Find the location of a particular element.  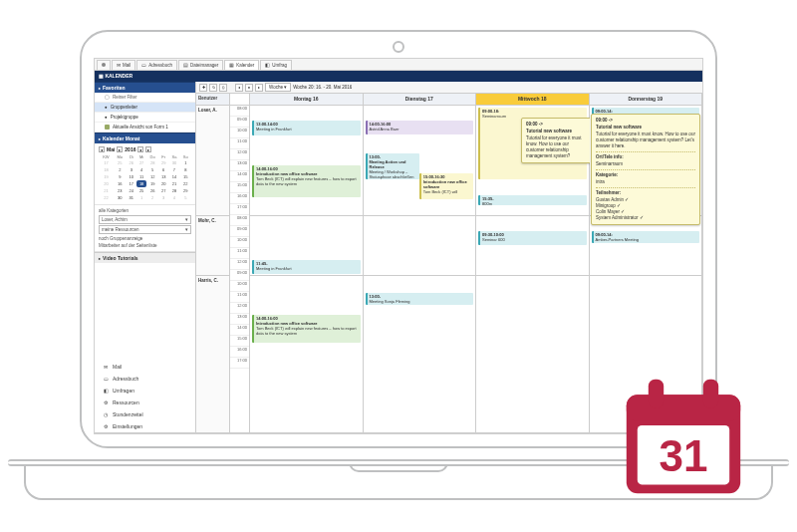

nav-timesheet: ◷Stundenzettel is located at coordinates (145, 414).